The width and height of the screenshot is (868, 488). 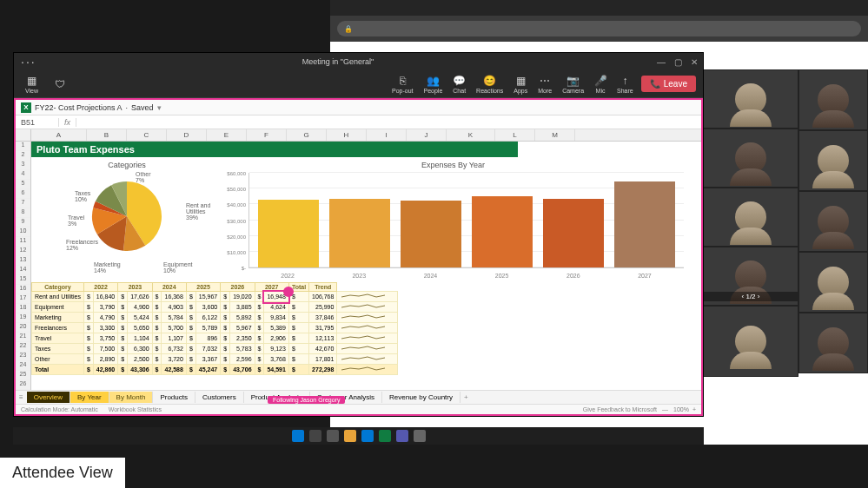 What do you see at coordinates (23, 233) in the screenshot?
I see `row-header: 10` at bounding box center [23, 233].